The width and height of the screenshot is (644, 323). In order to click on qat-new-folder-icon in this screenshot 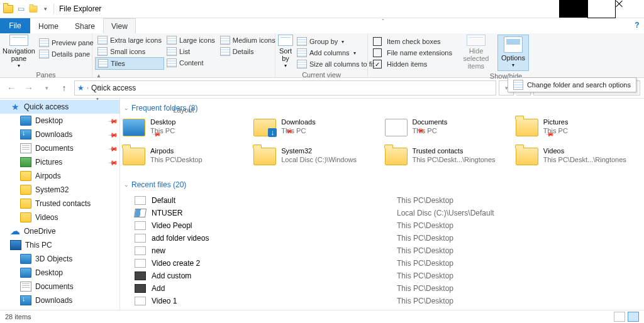, I will do `click(33, 9)`.